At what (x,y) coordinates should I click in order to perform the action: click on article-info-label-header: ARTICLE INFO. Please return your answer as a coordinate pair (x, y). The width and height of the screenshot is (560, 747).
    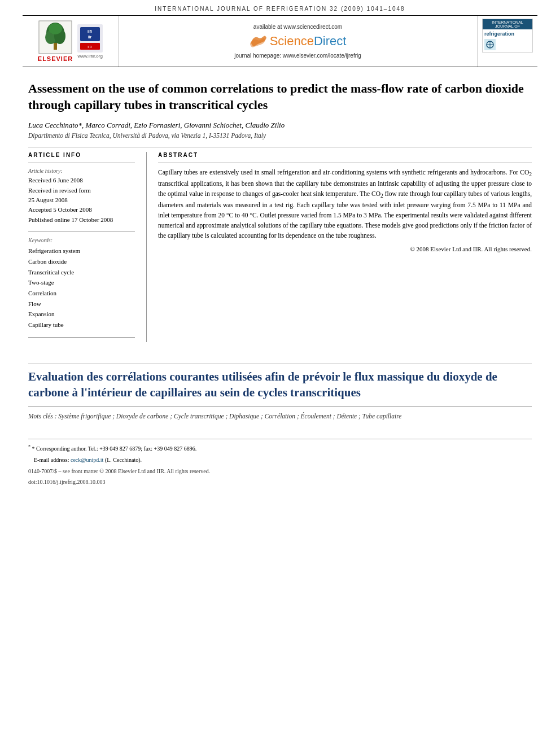
    Looking at the image, I should click on (81, 155).